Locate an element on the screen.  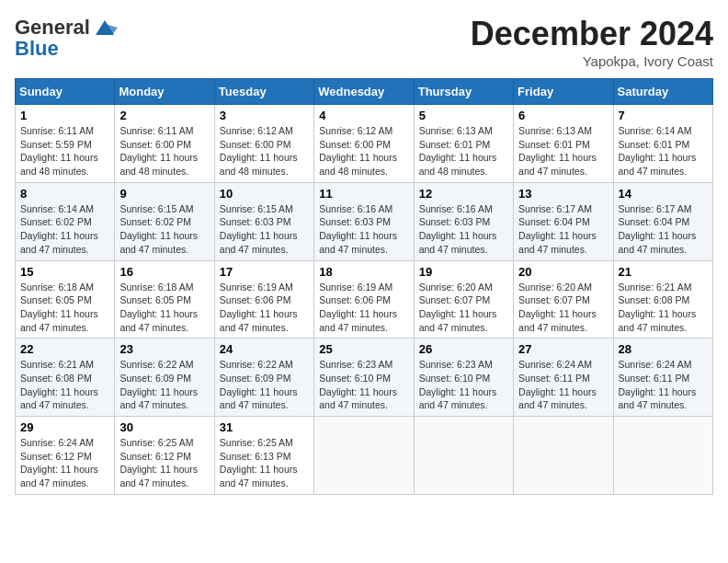
calendar-cell: 29Sunrise: 6:24 AM Sunset: 6:12 PM Dayli… is located at coordinates (65, 456).